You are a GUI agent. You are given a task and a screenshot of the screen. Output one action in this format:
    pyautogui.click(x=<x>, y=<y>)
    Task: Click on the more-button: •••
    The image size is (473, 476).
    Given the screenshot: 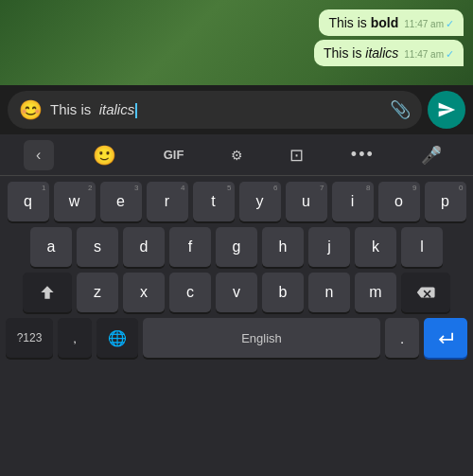 What is the action you would take?
    pyautogui.click(x=363, y=155)
    